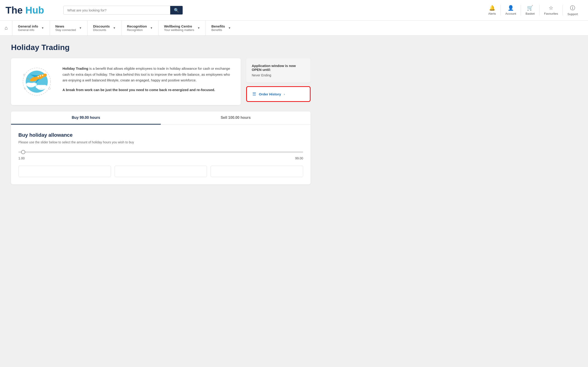  I want to click on info-bold-intro: Holiday Trading, so click(75, 68).